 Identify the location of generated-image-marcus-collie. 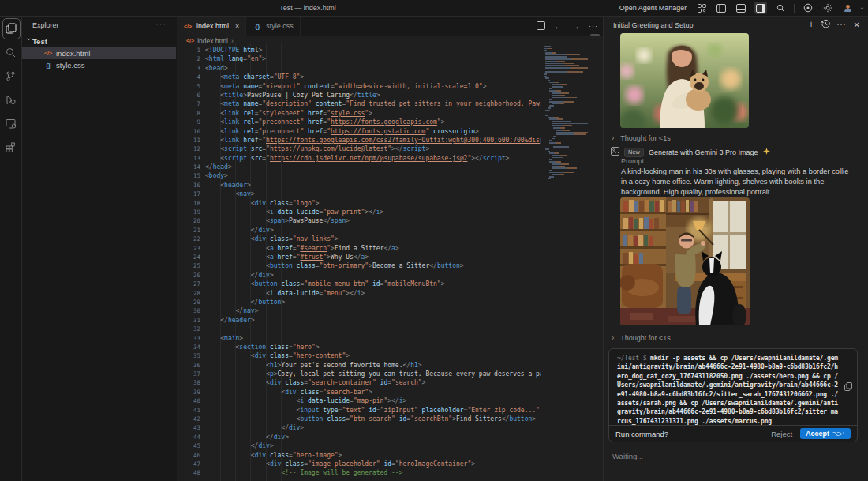
(685, 261).